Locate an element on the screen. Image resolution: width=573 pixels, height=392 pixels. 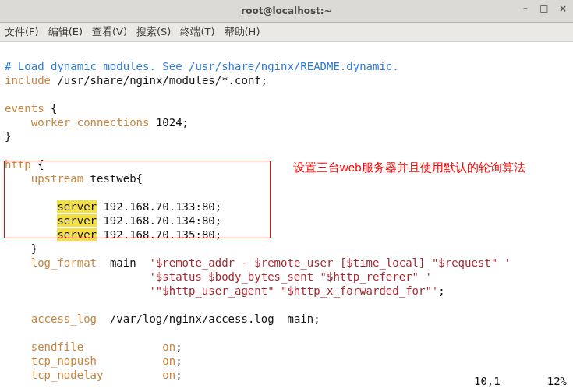
window-title: root@localhost:~ is located at coordinates (286, 11).